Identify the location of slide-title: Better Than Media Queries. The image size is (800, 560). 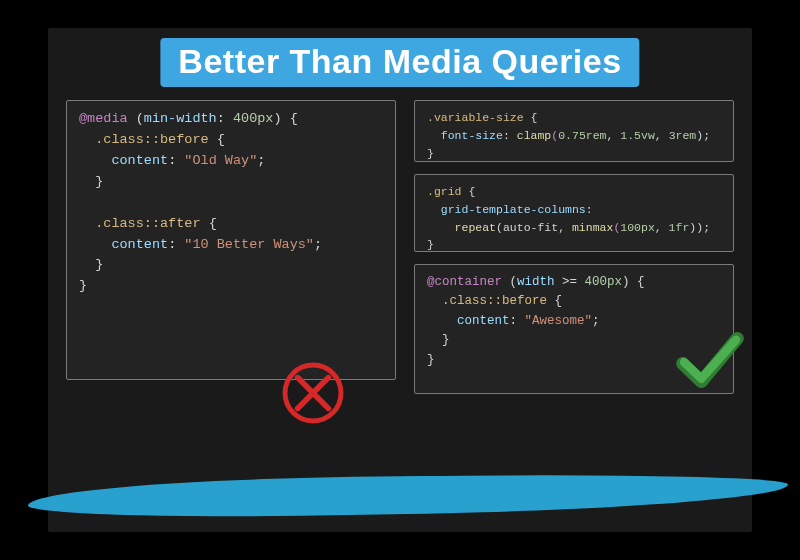
(400, 62).